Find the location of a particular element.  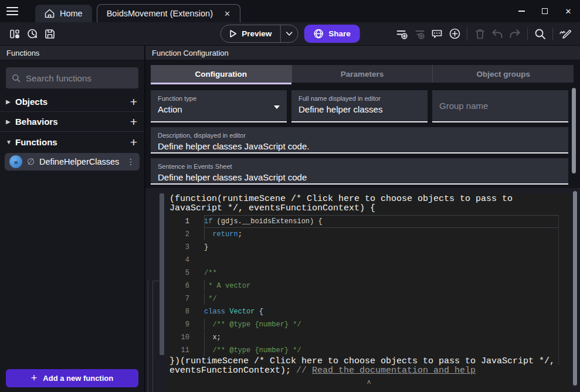

close-window-icon: ✕ is located at coordinates (569, 12).